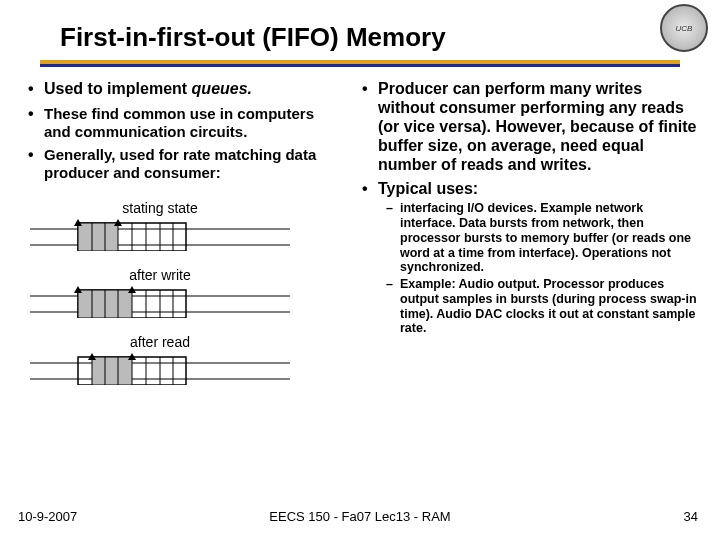 Image resolution: width=720 pixels, height=540 pixels. I want to click on right-sub-bullets: interfacing I/O devices. Example network…, so click(540, 268).